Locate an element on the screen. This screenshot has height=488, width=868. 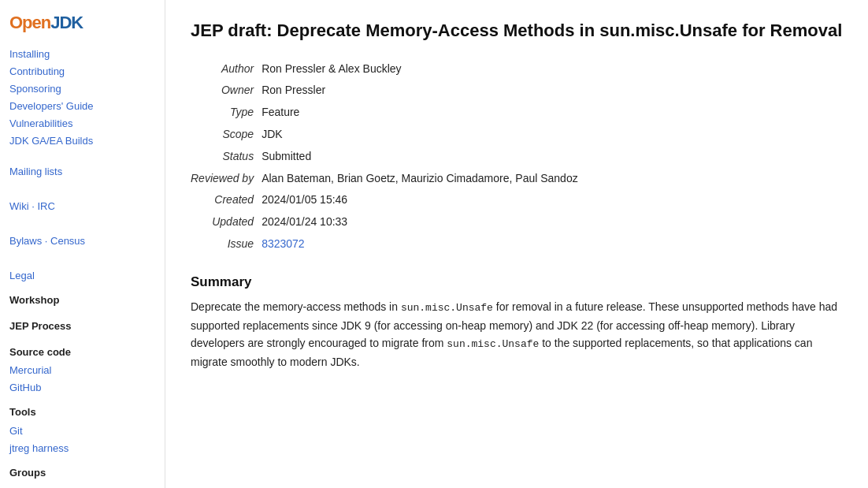
sidebar-item-developers-guide: Developers' Guide is located at coordinates (82, 106).